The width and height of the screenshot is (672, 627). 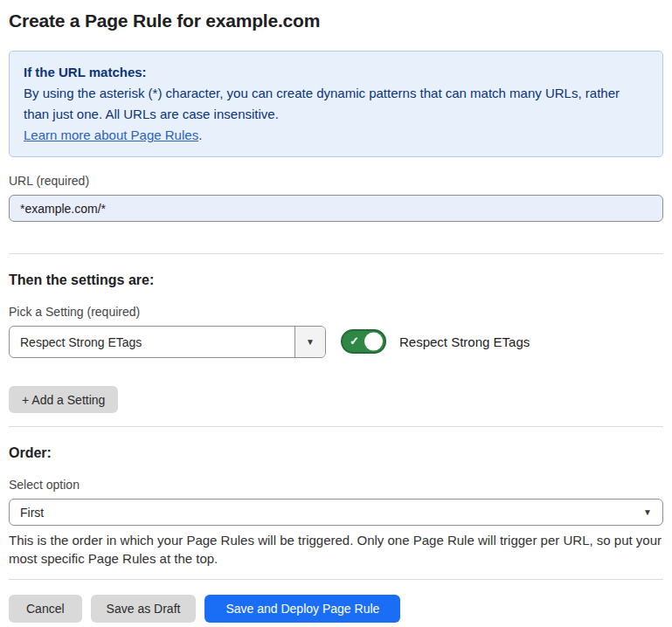 I want to click on setting-dropdown-value: Respect Strong ETags, so click(x=152, y=342).